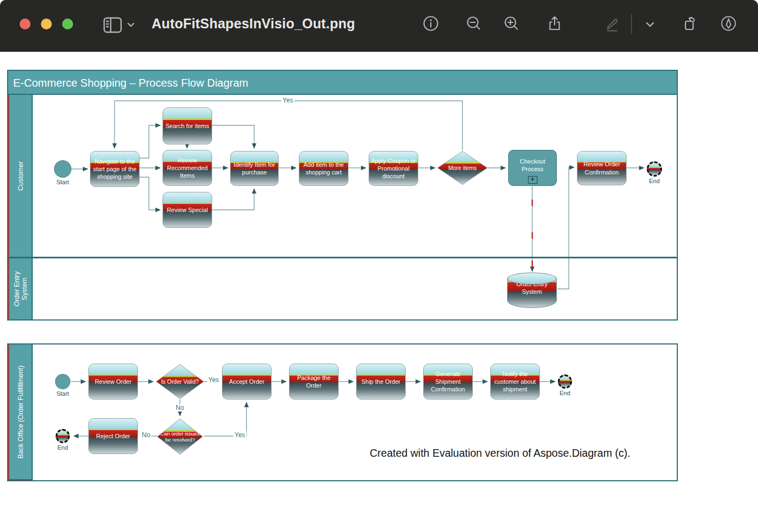  I want to click on lane-order-entry: Order Entry System, so click(21, 289).